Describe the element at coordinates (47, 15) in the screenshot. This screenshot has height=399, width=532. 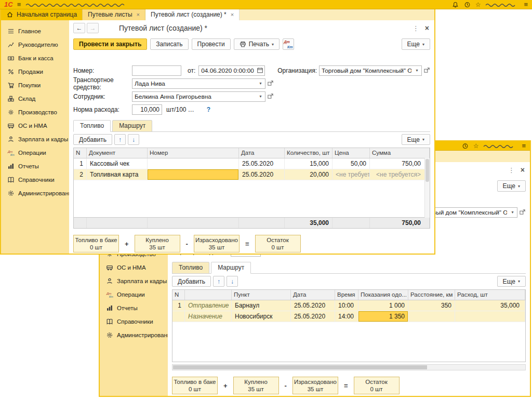
I see `tab-label: Начальная страница` at that location.